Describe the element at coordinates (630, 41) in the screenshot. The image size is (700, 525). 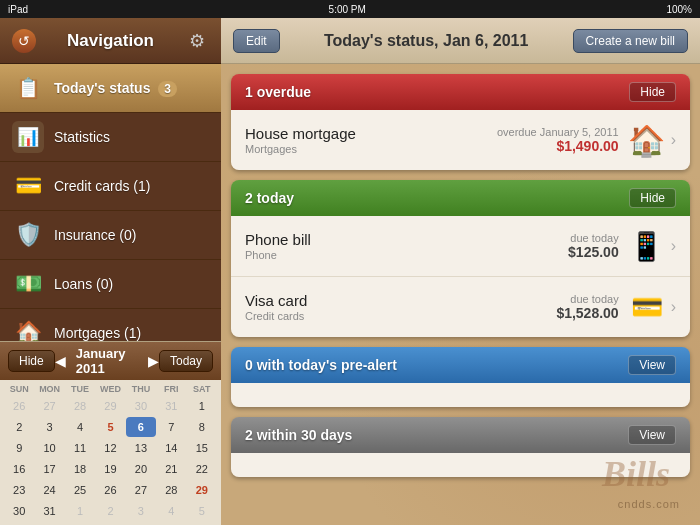
I see `create-new-bill-button: Create a new bill` at that location.